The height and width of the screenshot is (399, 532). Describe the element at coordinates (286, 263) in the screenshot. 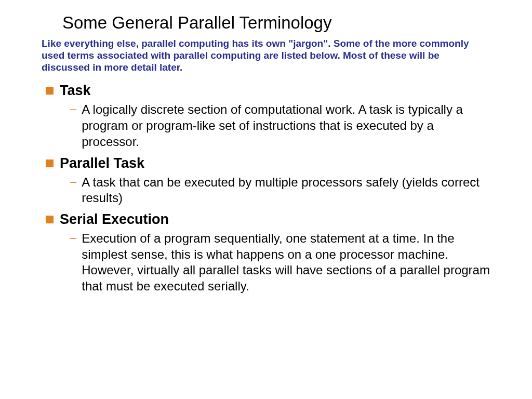

I see `term-desc: Execution of a program sequentially, one…` at that location.